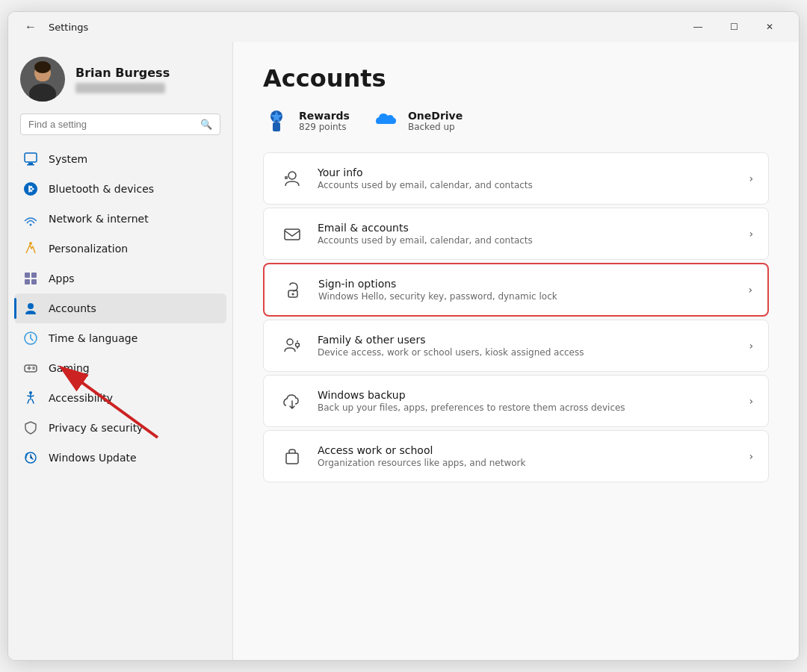  What do you see at coordinates (120, 219) in the screenshot?
I see `sidebar-item-network: Network & internet` at bounding box center [120, 219].